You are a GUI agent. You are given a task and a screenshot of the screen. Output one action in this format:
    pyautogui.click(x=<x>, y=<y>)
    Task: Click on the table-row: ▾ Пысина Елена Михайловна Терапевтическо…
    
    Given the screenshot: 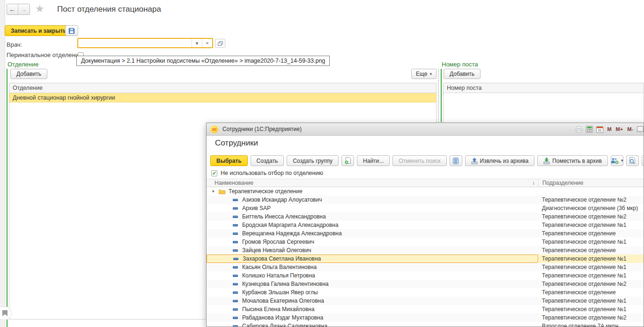 What is the action you would take?
    pyautogui.click(x=425, y=309)
    